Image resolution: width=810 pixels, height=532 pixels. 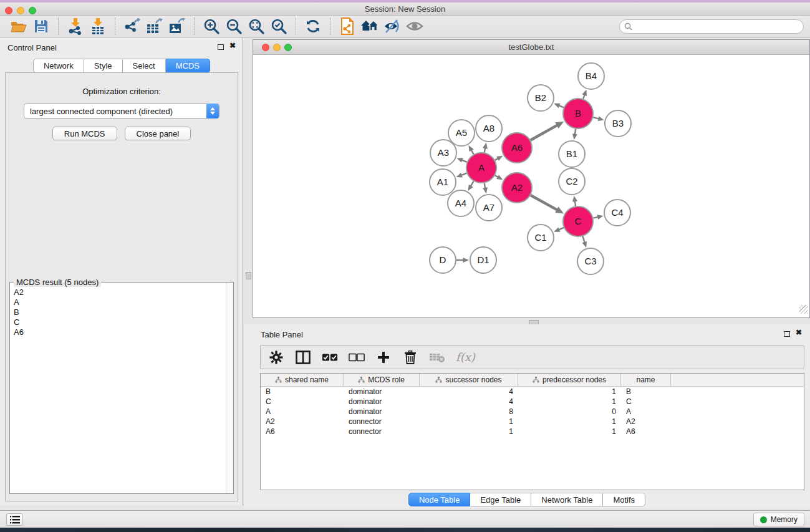 I want to click on return-home-icon, so click(x=370, y=26).